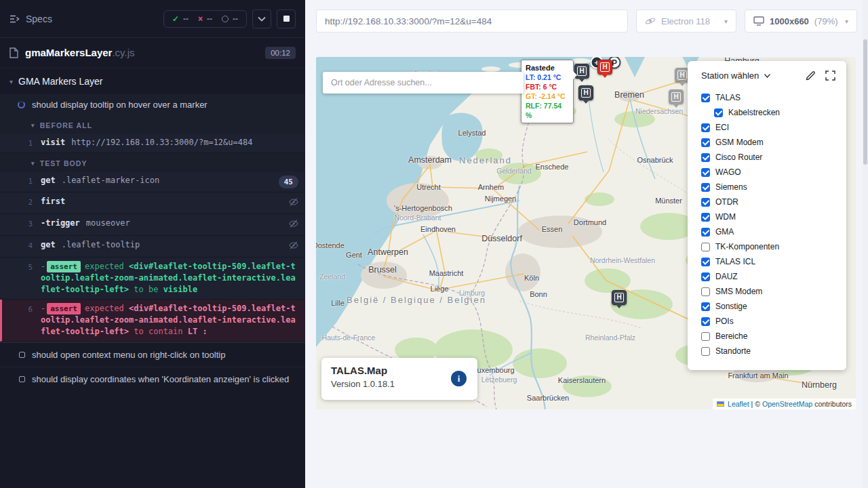  I want to click on layer-label: Cisco Router, so click(739, 157).